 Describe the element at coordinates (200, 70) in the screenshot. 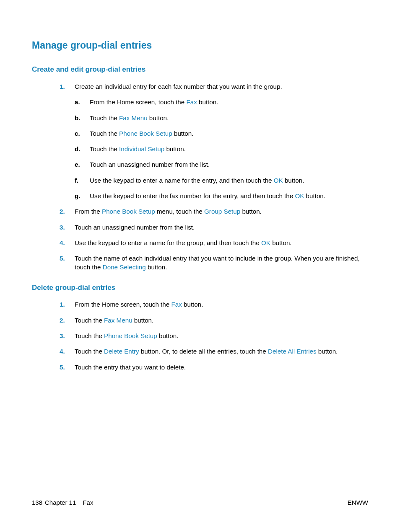

I see `section-heading: Create and edit group-dial entries` at that location.